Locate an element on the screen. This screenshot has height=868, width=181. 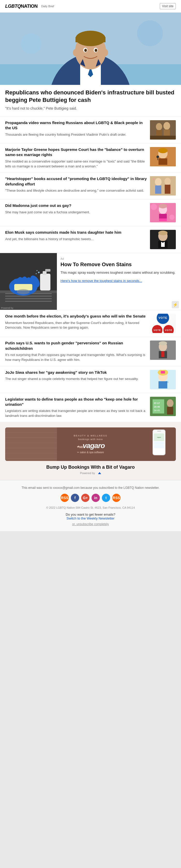
article-excerpt-6: Momentum favored Republicans, then after… is located at coordinates (76, 326).